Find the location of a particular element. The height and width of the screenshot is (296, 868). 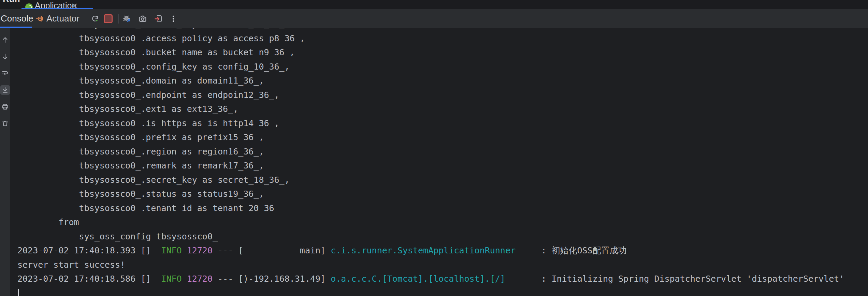

console-line: 2023-07-02 17:40:18.393 [] INFO 12720 --… is located at coordinates (443, 251).